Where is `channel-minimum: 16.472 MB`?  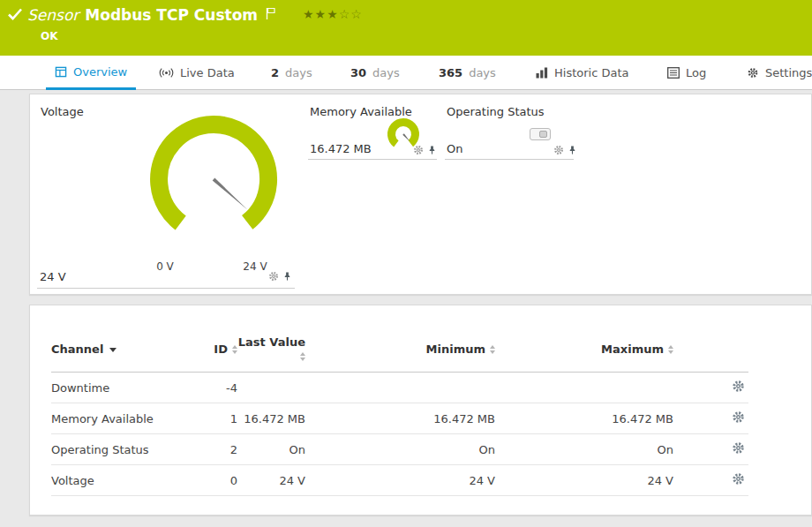 channel-minimum: 16.472 MB is located at coordinates (401, 418).